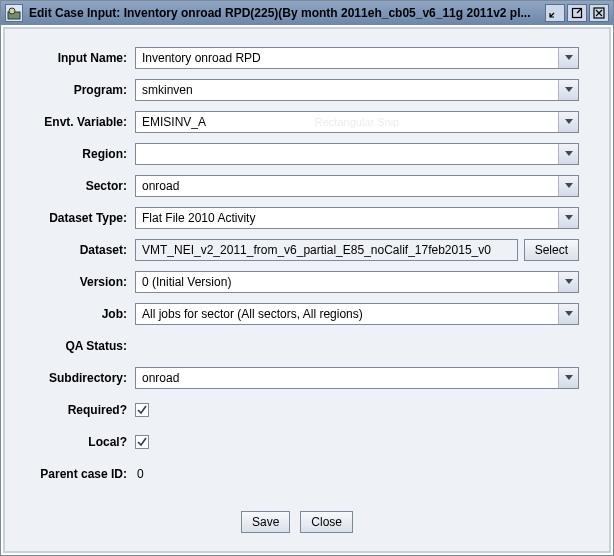 The image size is (614, 556). I want to click on subdirectory-combobox: onroad, so click(357, 378).